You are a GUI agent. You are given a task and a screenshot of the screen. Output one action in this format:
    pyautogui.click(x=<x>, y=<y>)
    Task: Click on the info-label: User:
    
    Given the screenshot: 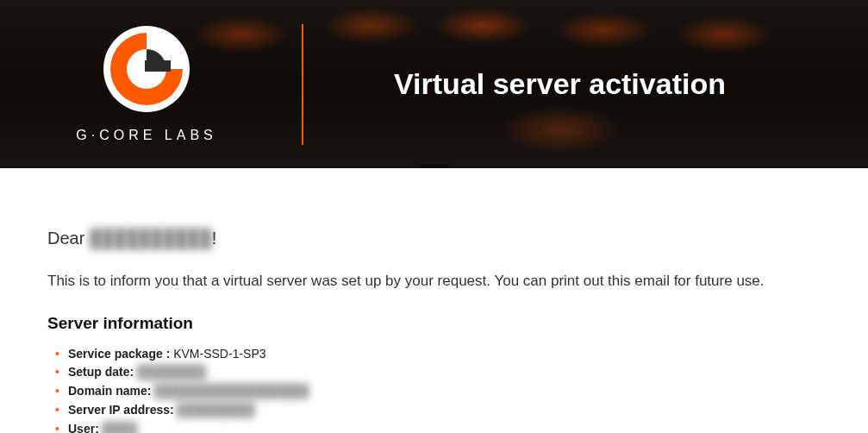 What is the action you would take?
    pyautogui.click(x=84, y=428)
    